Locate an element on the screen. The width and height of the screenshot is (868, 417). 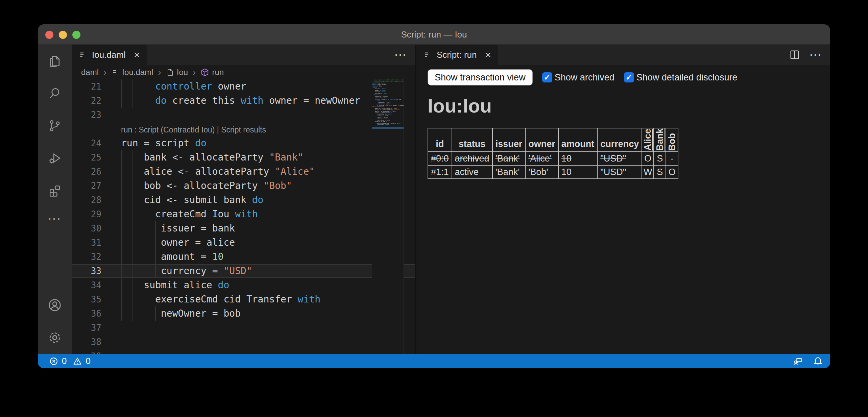
checkbox-show-detailed-disclosure: ✓Show detailed disclosure is located at coordinates (681, 78).